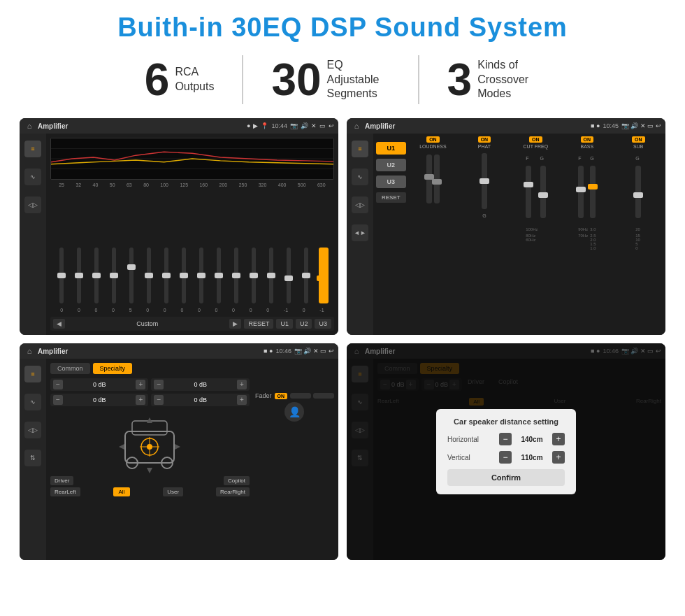 This screenshot has width=685, height=616. Describe the element at coordinates (391, 197) in the screenshot. I see `amp-reset-button: RESET` at that location.